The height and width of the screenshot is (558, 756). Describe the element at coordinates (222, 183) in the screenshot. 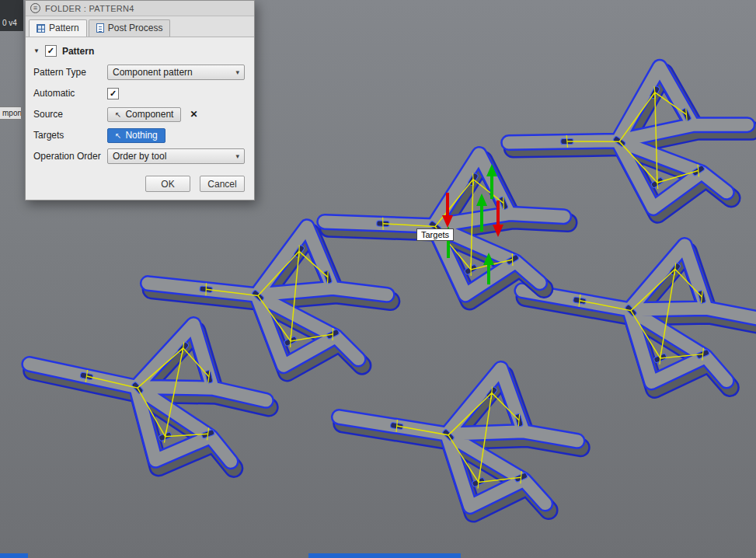

I see `cancel-button: Cancel` at that location.